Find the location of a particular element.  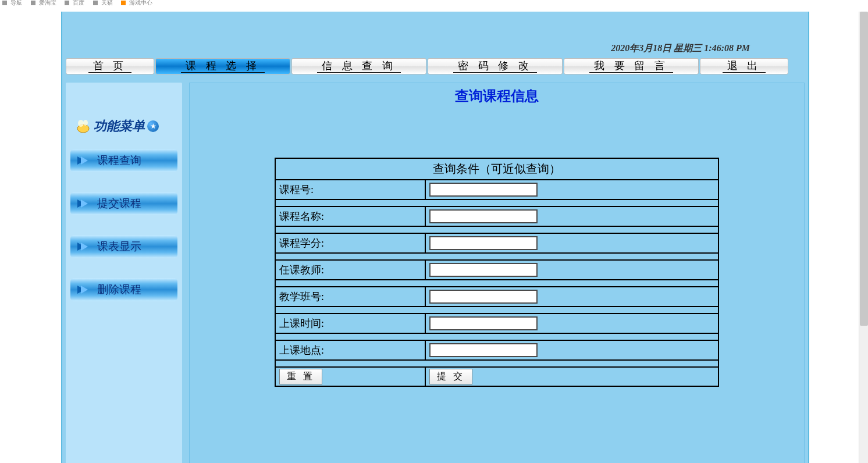

input-time is located at coordinates (483, 323).